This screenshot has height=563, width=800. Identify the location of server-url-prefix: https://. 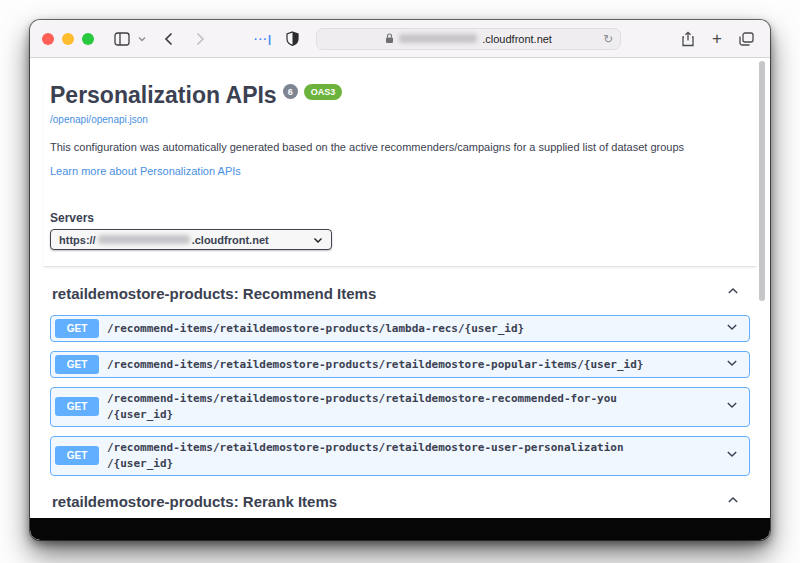
(78, 240).